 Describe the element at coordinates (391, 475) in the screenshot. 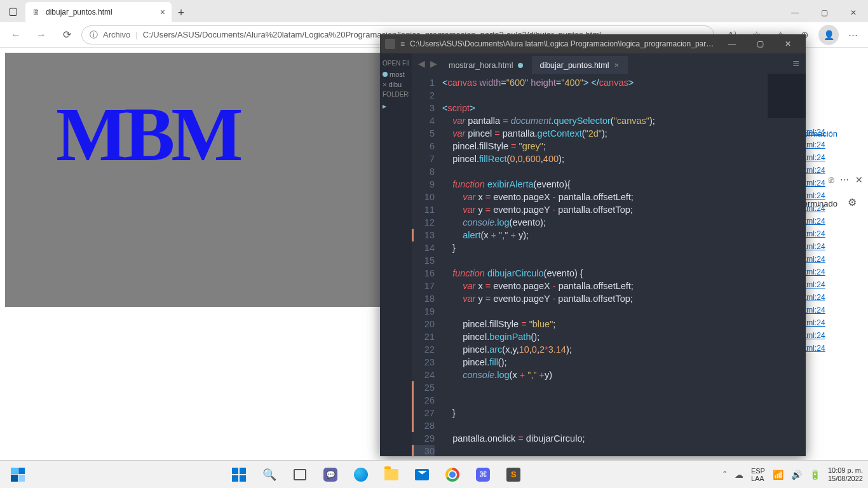

I see `explorer-button` at that location.